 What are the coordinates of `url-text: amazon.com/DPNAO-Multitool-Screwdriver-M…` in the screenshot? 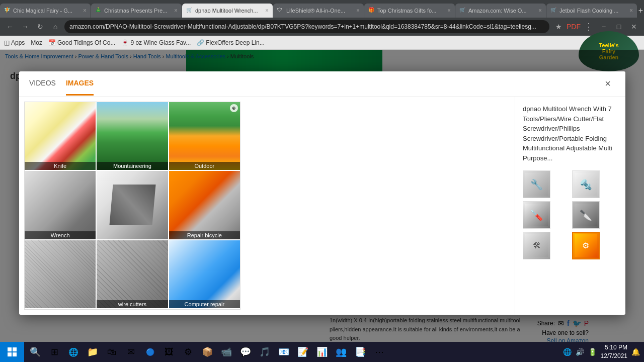 It's located at (303, 27).